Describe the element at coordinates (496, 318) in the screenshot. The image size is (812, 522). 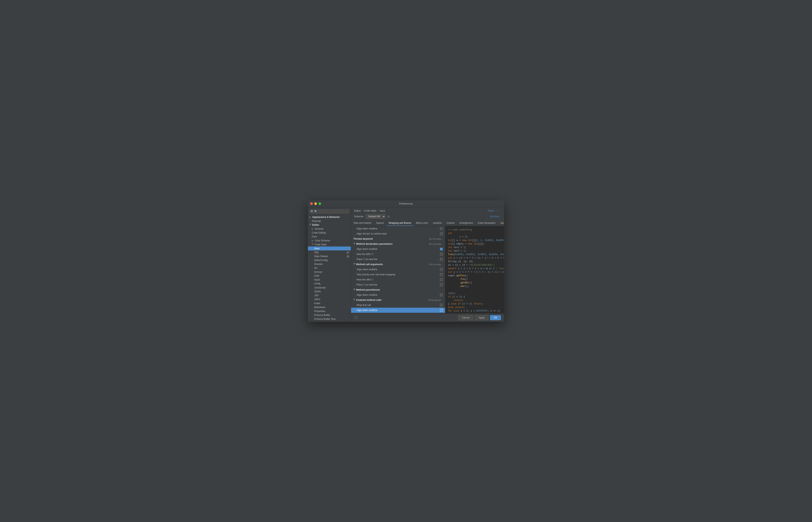
I see `ok-button: OK` at that location.